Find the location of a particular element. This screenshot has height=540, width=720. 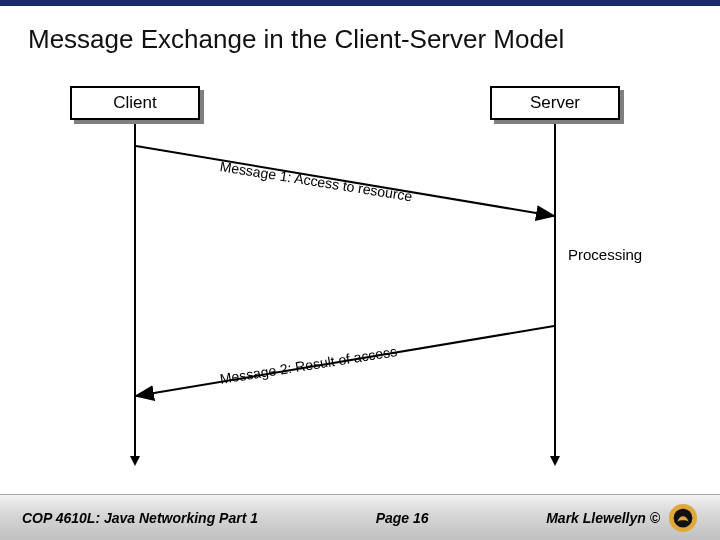

message-2-label: Message 2: Result of access is located at coordinates (308, 365).